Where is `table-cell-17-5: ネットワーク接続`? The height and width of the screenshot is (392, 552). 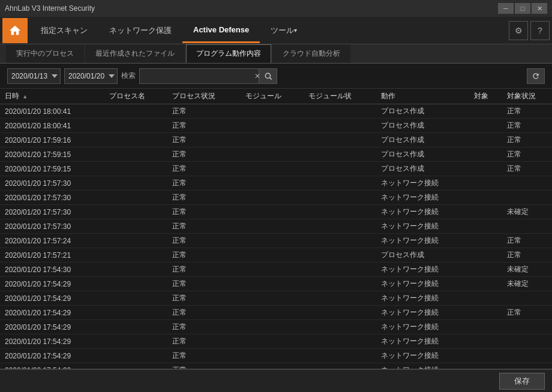
table-cell-17-5: ネットワーク接続 is located at coordinates (422, 356).